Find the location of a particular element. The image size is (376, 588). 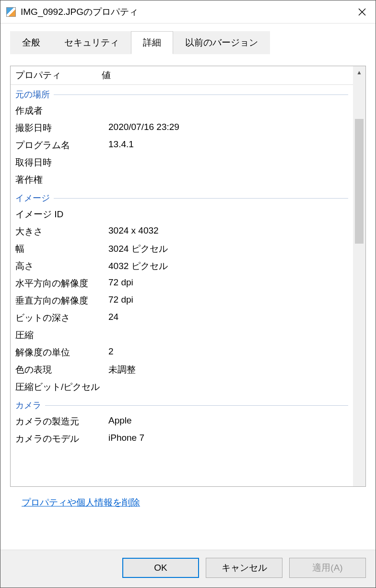

prop-label: 撮影日時 is located at coordinates (59, 128).